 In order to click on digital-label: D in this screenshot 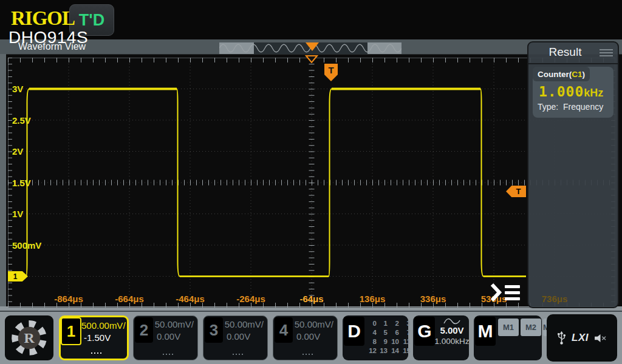, I will do `click(354, 331)`.